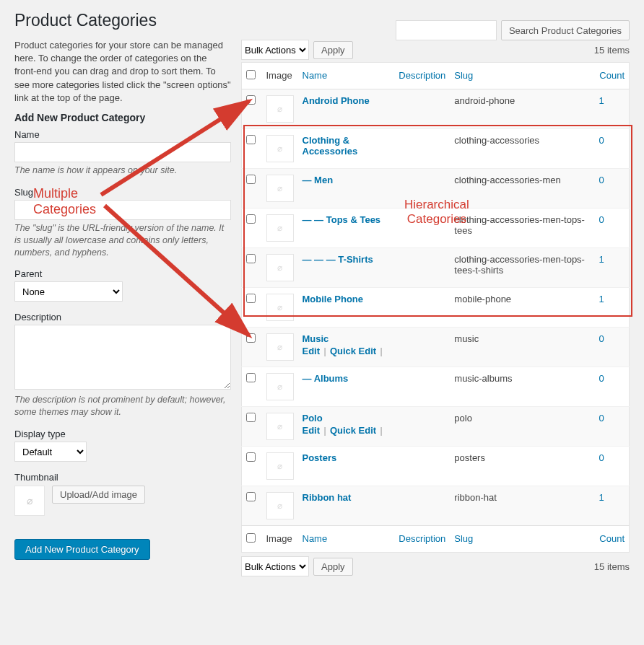  I want to click on table-row: ⌀ Music Edit | Quick Edit | music 0, so click(436, 348).